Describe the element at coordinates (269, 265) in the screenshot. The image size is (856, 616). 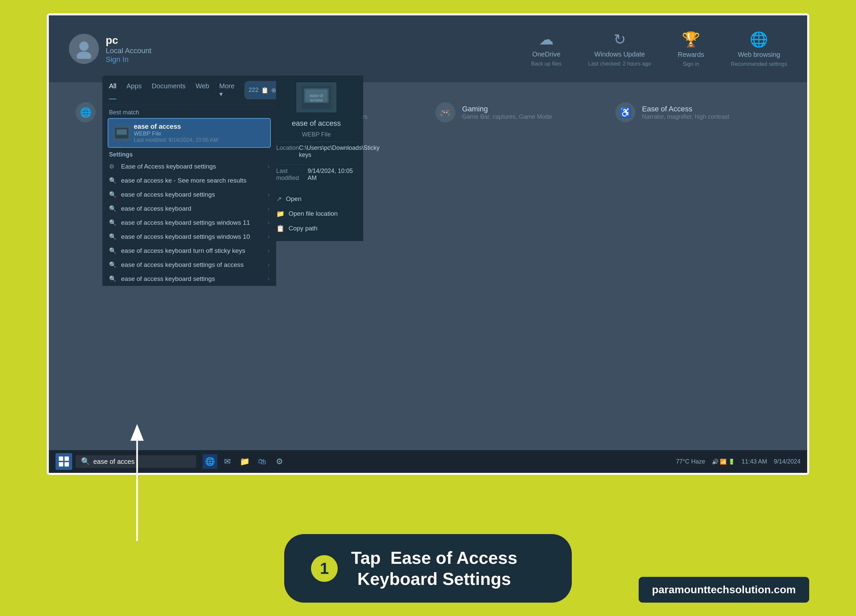
I see `chevron-right-icon-7: ›` at that location.